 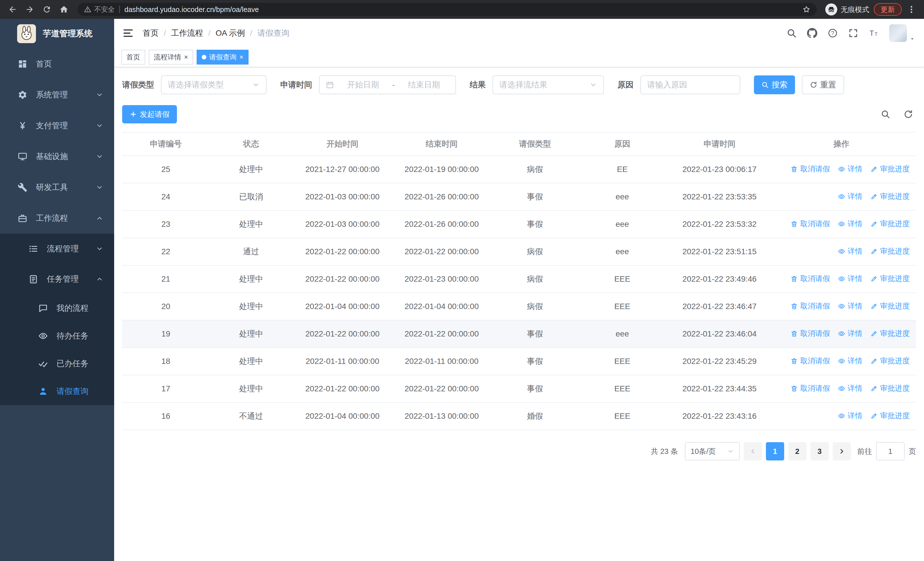 What do you see at coordinates (712, 451) in the screenshot?
I see `page-size-select: 10条/页` at bounding box center [712, 451].